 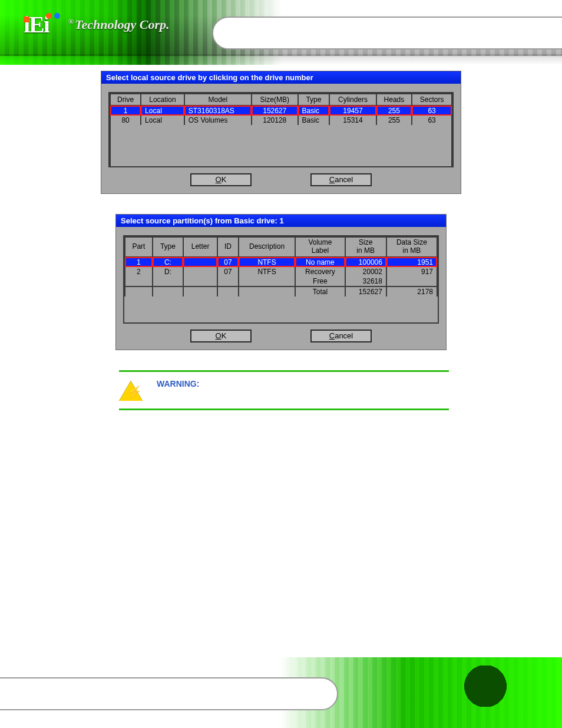 What do you see at coordinates (125, 100) in the screenshot?
I see `col-drive: Drive` at bounding box center [125, 100].